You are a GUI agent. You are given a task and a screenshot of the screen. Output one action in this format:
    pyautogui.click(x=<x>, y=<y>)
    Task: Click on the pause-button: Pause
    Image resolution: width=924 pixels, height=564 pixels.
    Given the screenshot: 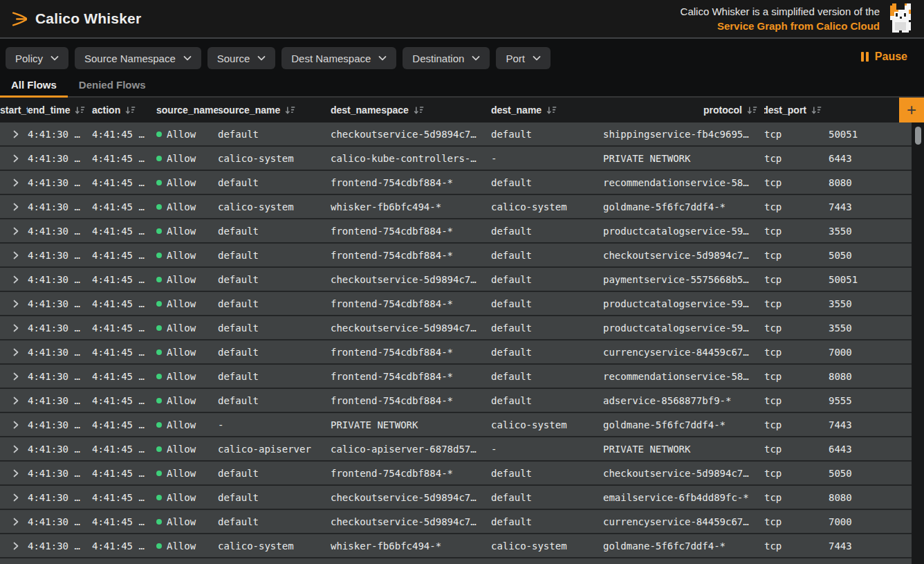 What is the action you would take?
    pyautogui.click(x=884, y=57)
    